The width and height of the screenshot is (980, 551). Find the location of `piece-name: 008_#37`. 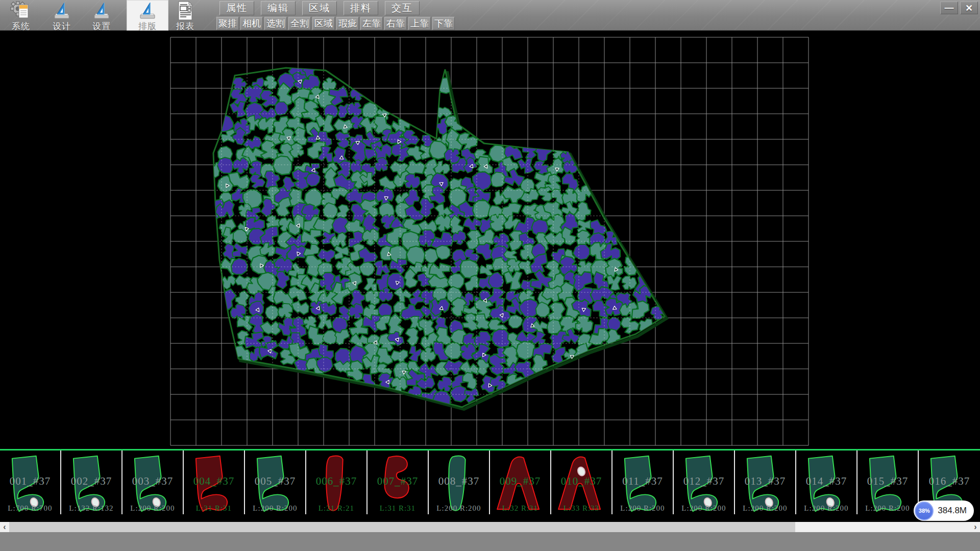

piece-name: 008_#37 is located at coordinates (459, 482).